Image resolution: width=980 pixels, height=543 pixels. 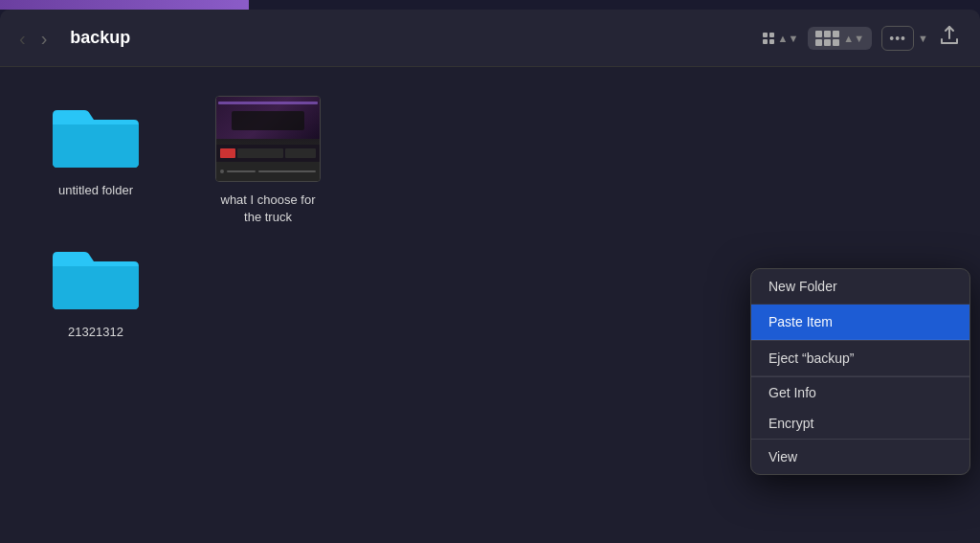 What do you see at coordinates (23, 38) in the screenshot?
I see `back-button: ‹` at bounding box center [23, 38].